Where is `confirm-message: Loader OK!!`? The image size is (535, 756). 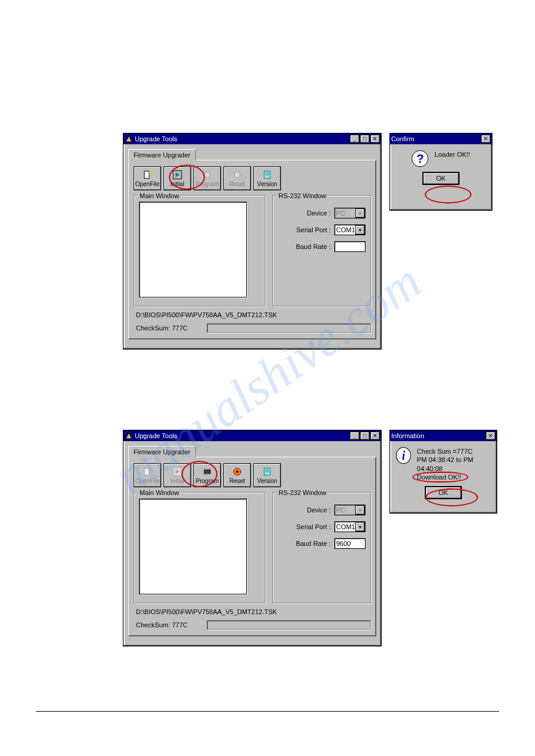 confirm-message: Loader OK!! is located at coordinates (452, 154).